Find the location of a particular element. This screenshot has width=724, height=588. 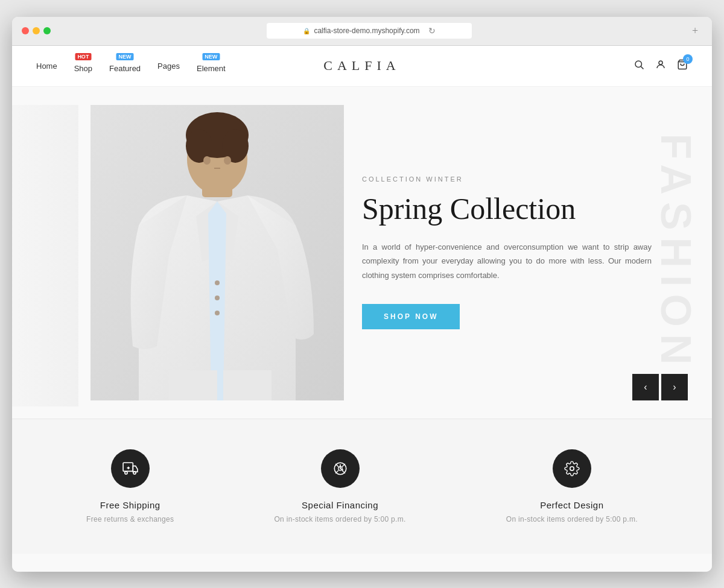

shipping-icon is located at coordinates (130, 469).